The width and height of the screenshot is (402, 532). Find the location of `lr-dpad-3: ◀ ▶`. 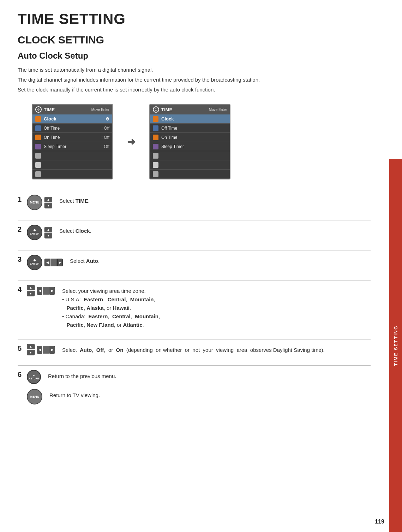

lr-dpad-3: ◀ ▶ is located at coordinates (54, 262).